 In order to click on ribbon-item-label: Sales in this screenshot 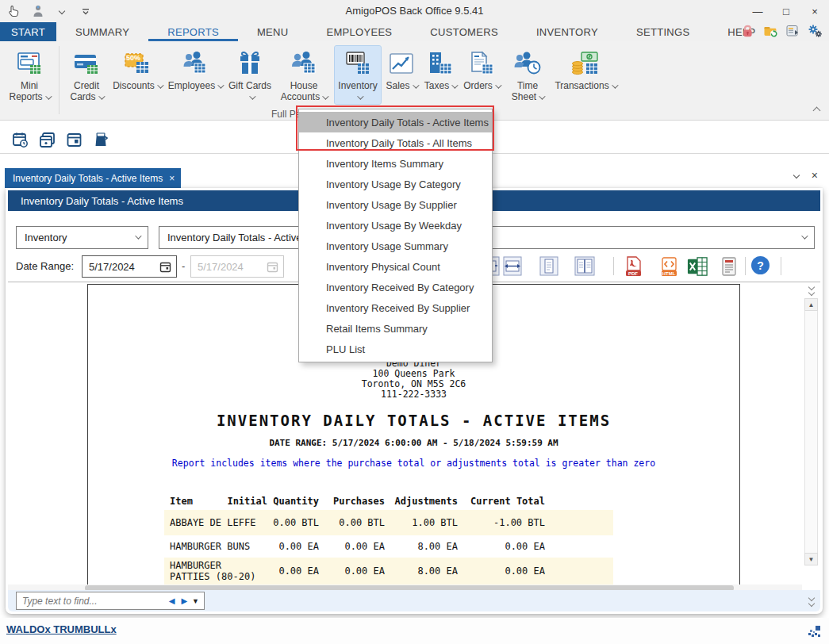, I will do `click(401, 86)`.